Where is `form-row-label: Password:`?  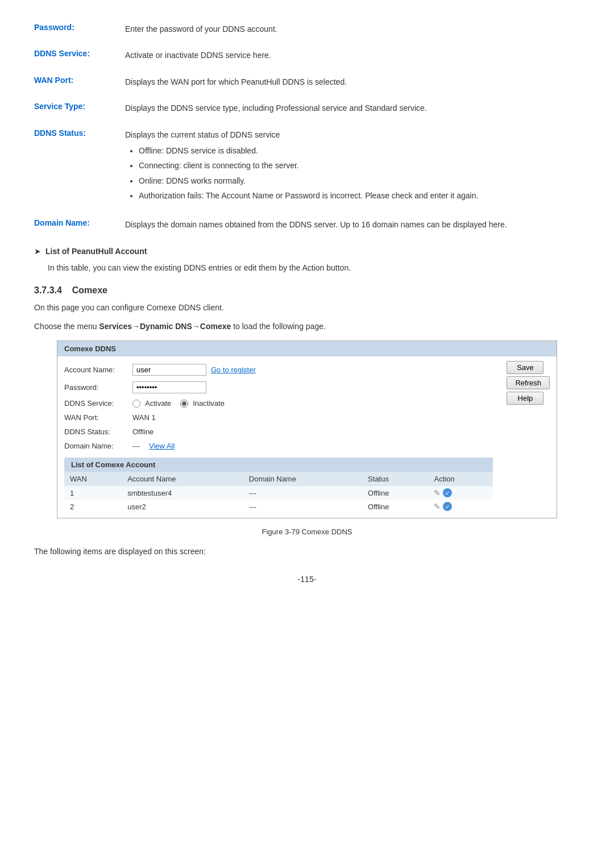
form-row-label: Password: is located at coordinates (98, 388).